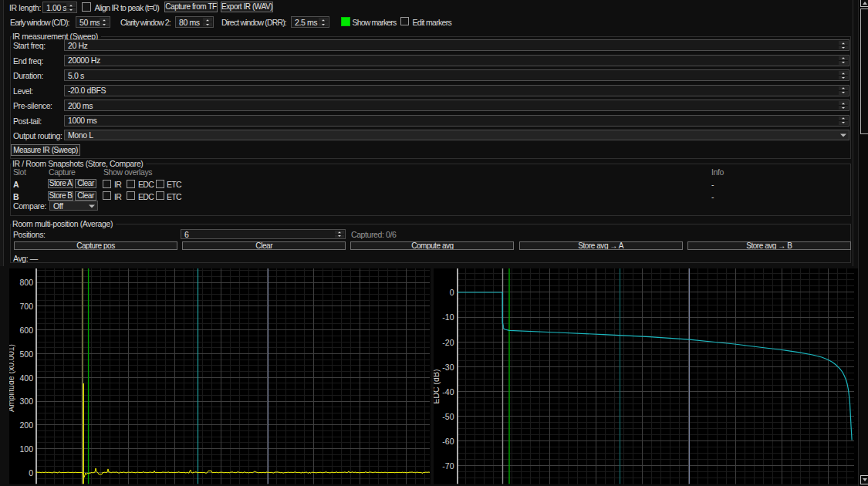 Image resolution: width=868 pixels, height=486 pixels. Describe the element at coordinates (26, 354) in the screenshot. I see `svg-text: 500` at that location.